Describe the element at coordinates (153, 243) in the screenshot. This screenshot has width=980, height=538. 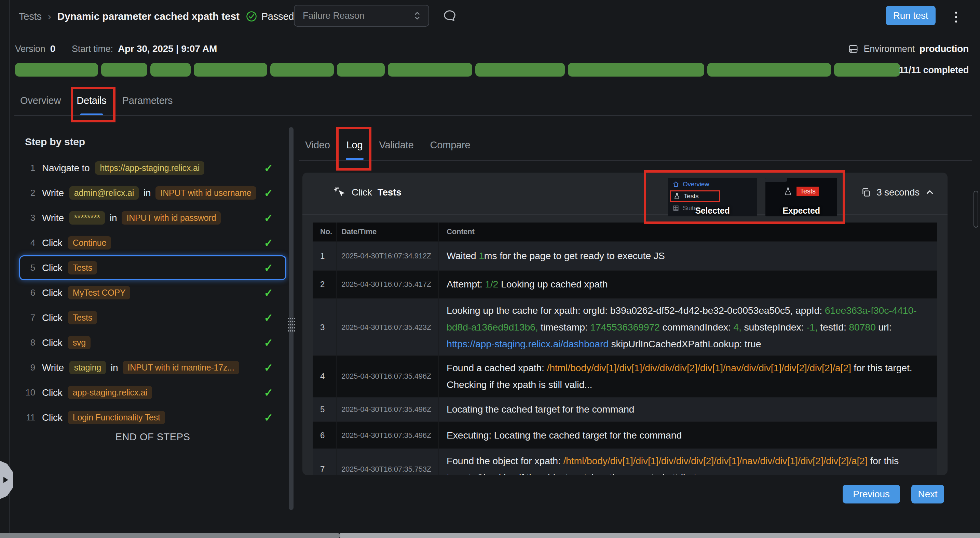
I see `step-row: 4ClickContinue✓` at that location.